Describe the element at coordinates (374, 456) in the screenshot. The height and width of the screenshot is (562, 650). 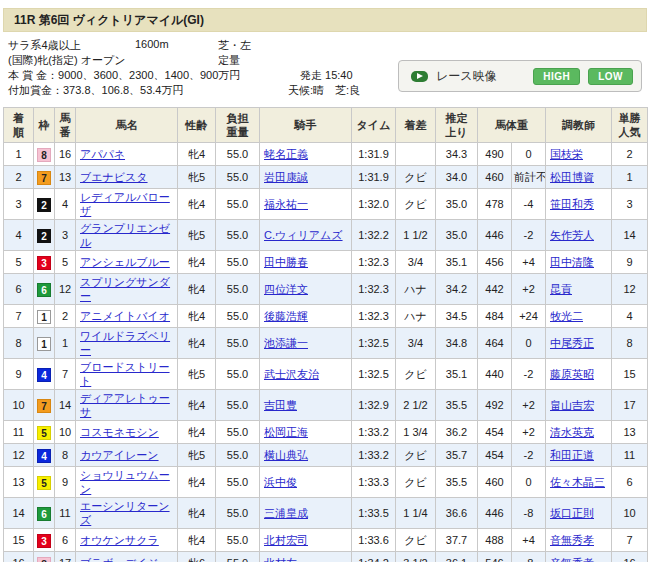
I see `time-cell: 1:33.2` at that location.